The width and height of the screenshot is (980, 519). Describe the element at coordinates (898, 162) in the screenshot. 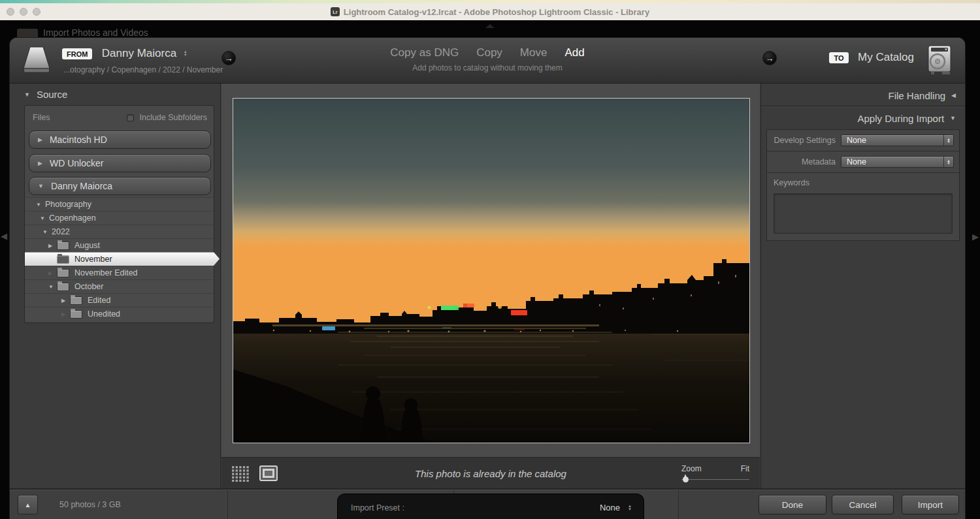

I see `metadata-dropdown: None ▲▼` at that location.